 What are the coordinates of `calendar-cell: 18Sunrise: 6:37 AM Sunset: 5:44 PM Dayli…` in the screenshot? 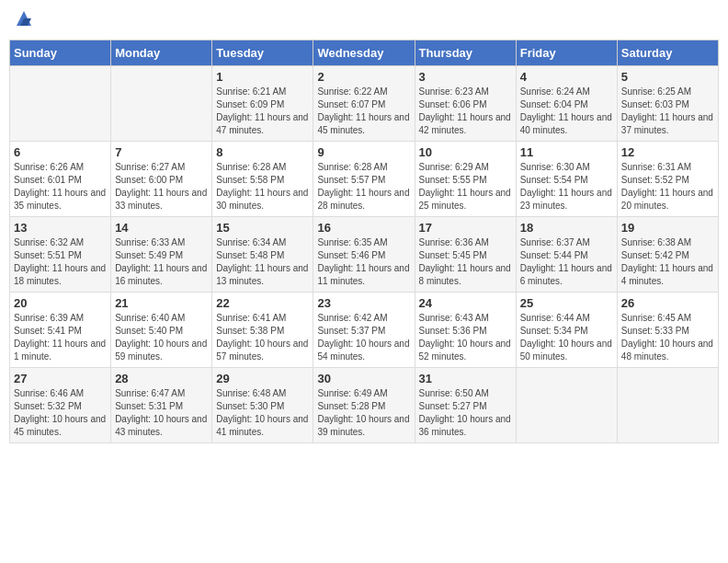 It's located at (566, 255).